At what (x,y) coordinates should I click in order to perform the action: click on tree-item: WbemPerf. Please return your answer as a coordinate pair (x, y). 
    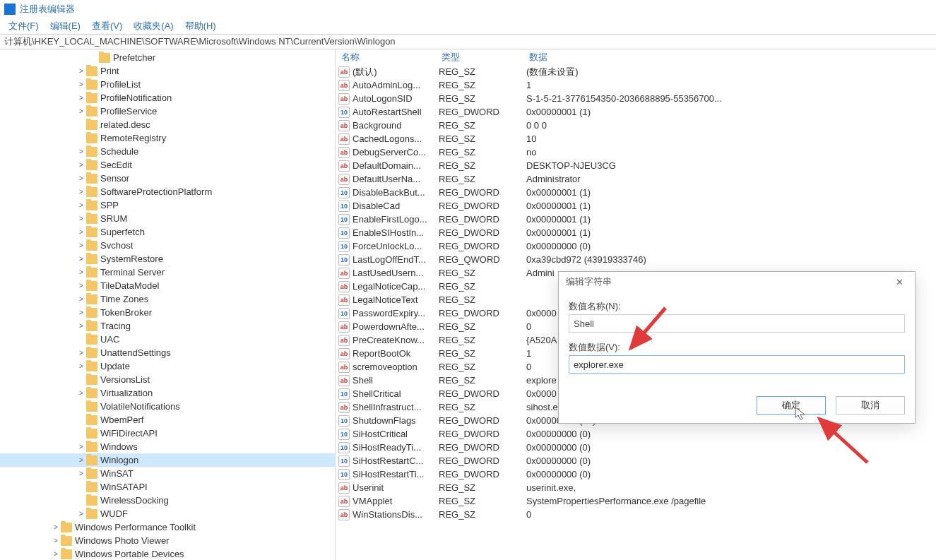
    Looking at the image, I should click on (167, 419).